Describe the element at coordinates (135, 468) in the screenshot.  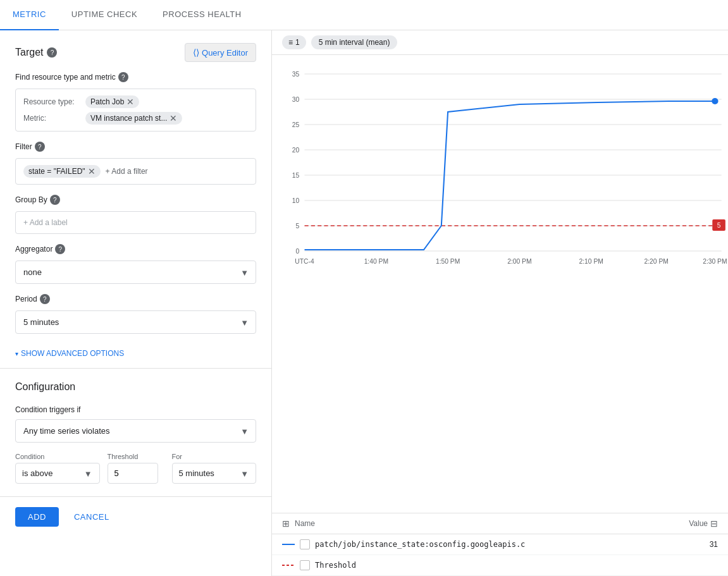
I see `condition-row: Condition is above is below is absent ▼ …` at that location.